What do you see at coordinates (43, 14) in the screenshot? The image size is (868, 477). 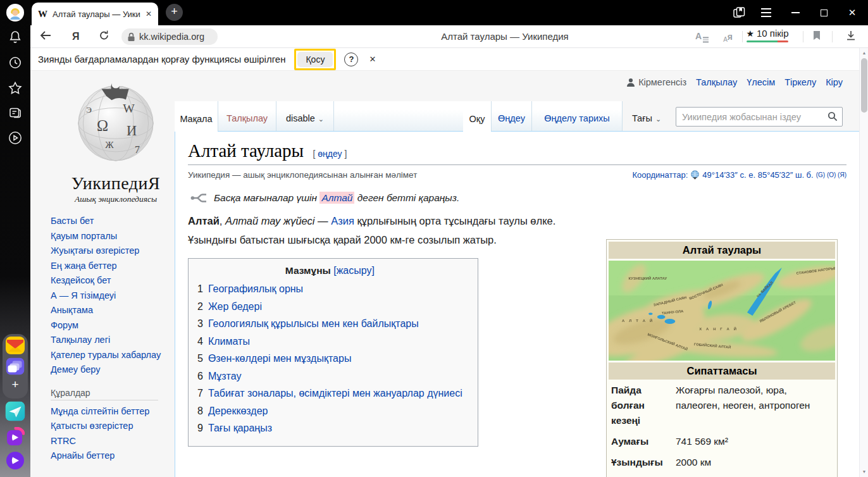 I see `wikipedia-favicon: W` at bounding box center [43, 14].